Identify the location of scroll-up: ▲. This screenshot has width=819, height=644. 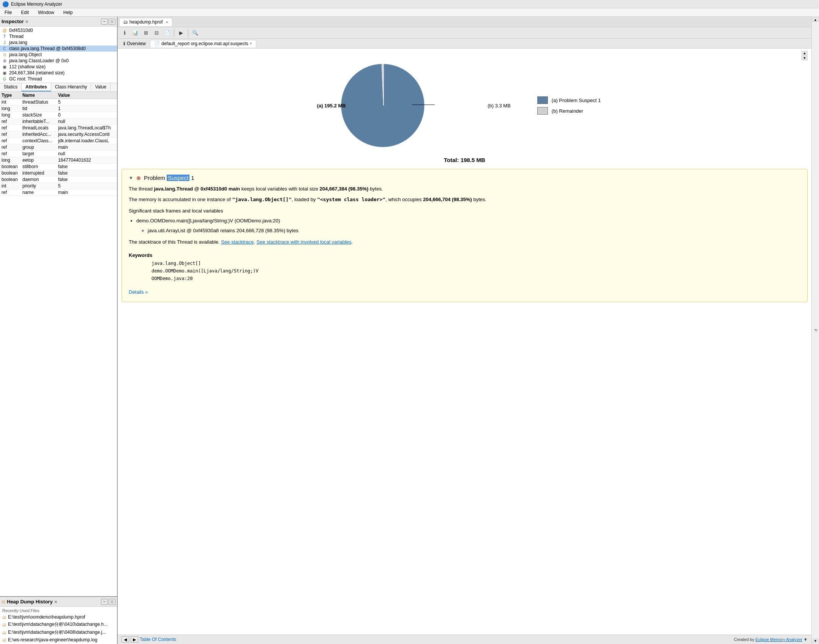
(805, 53).